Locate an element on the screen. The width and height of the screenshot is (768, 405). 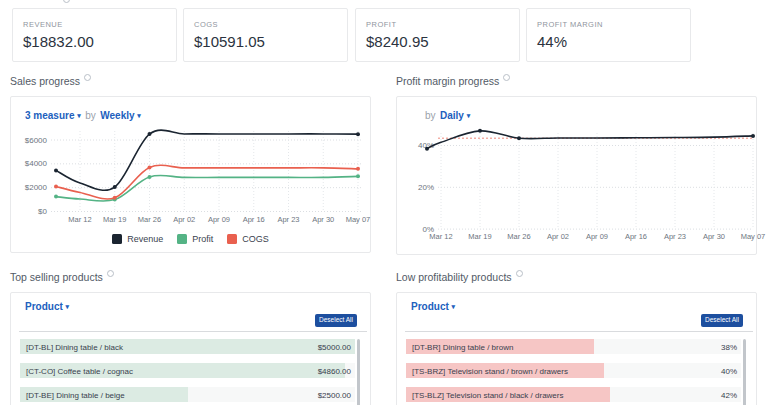
product-value: $2500.00 is located at coordinates (334, 396).